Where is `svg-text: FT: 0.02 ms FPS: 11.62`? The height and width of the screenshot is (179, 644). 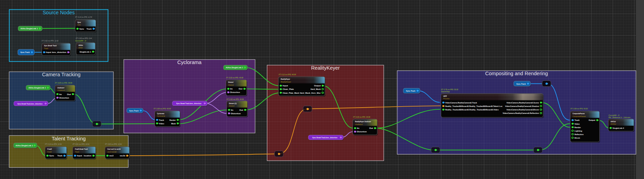
svg-text: FT: 0.02 ms FPS: 11.62 is located at coordinates (50, 41).